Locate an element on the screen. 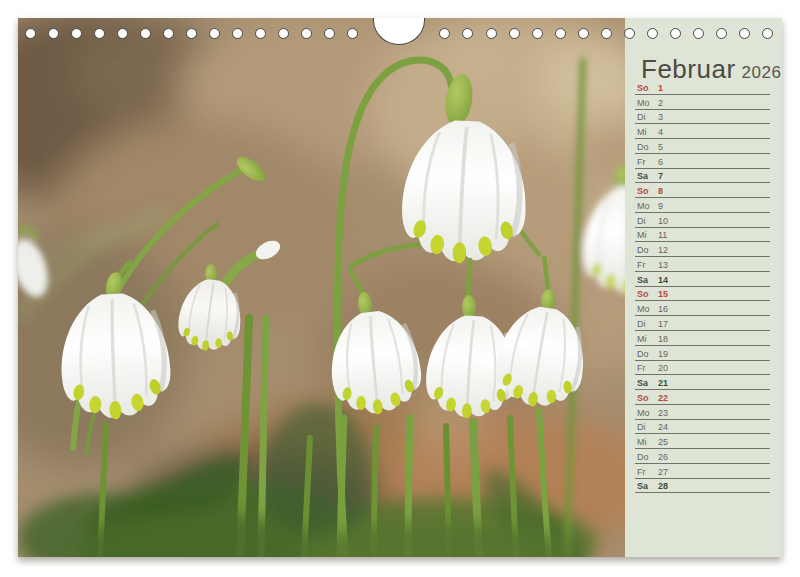 The image size is (800, 577). day-number: 15 is located at coordinates (663, 294).